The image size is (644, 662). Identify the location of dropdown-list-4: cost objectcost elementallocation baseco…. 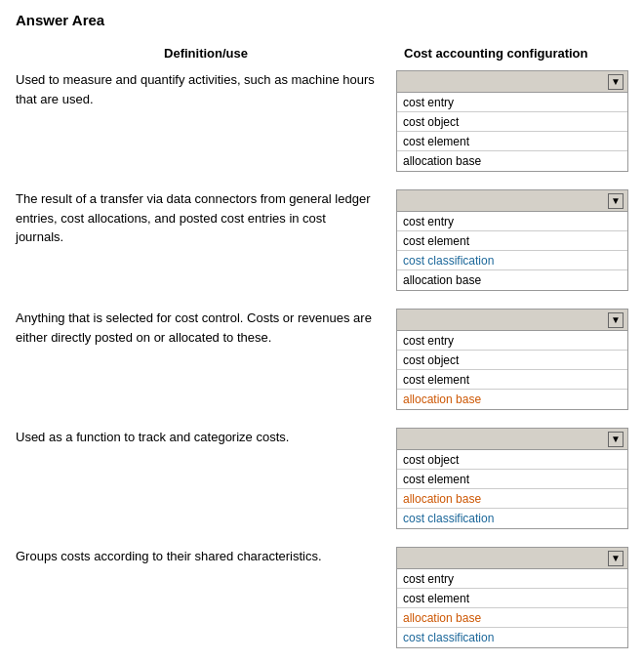
(512, 489).